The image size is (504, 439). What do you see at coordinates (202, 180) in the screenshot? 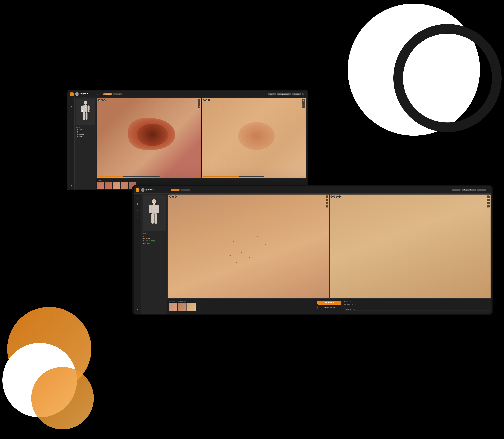
I see `strip-label: Diagnoses` at bounding box center [202, 180].